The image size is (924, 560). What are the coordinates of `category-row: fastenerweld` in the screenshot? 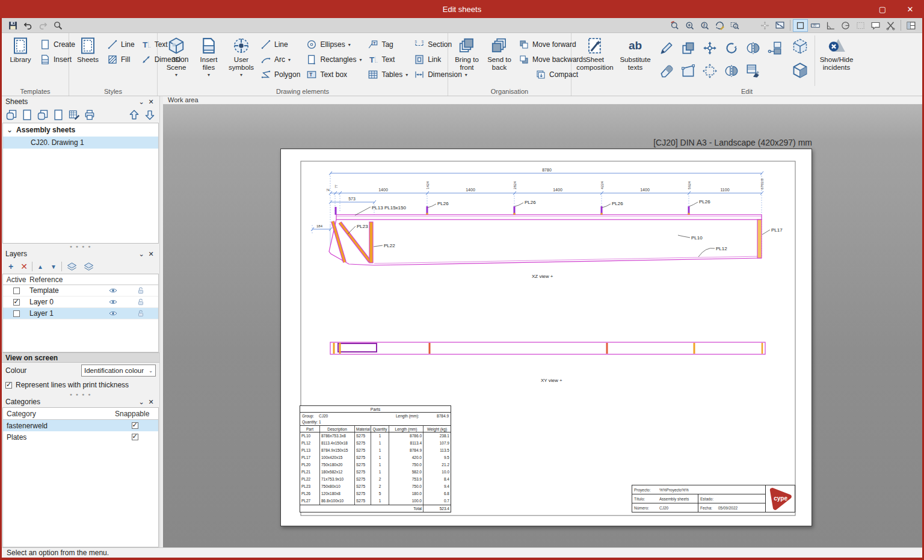 It's located at (81, 426).